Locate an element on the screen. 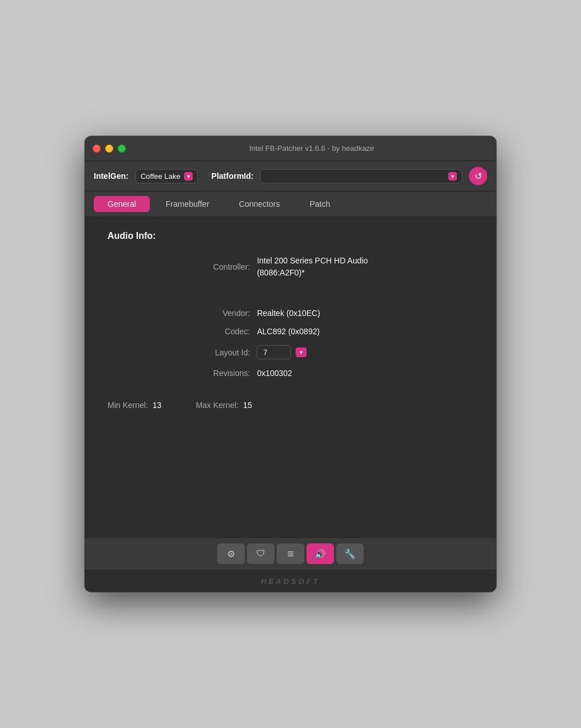  tab-framebuffer: Framebuffer is located at coordinates (188, 204).